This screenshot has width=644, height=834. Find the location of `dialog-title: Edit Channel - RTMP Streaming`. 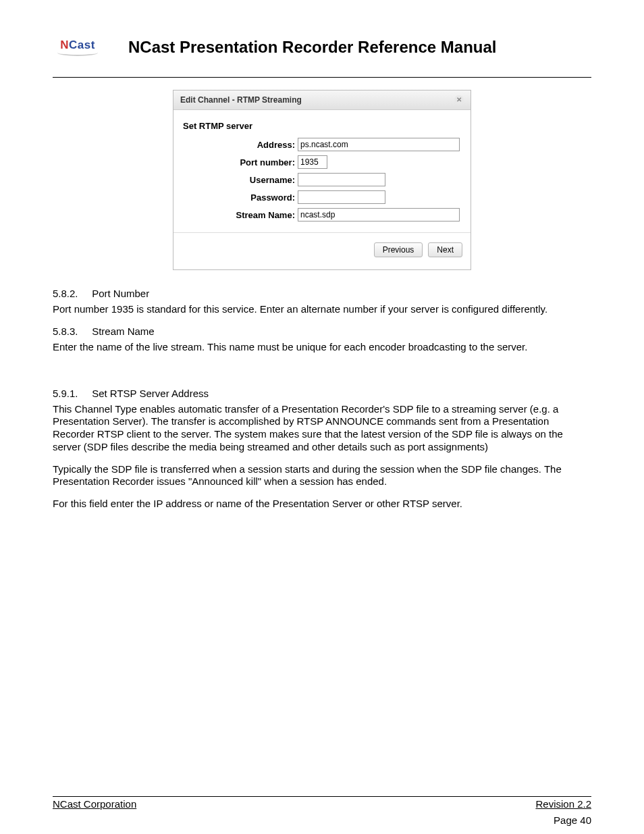

dialog-title: Edit Channel - RTMP Streaming is located at coordinates (241, 100).